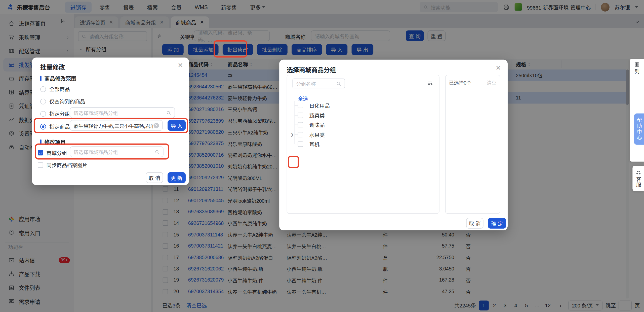 Image resolution: width=644 pixels, height=312 pixels. I want to click on tree-item-3: ❯水果类, so click(363, 134).